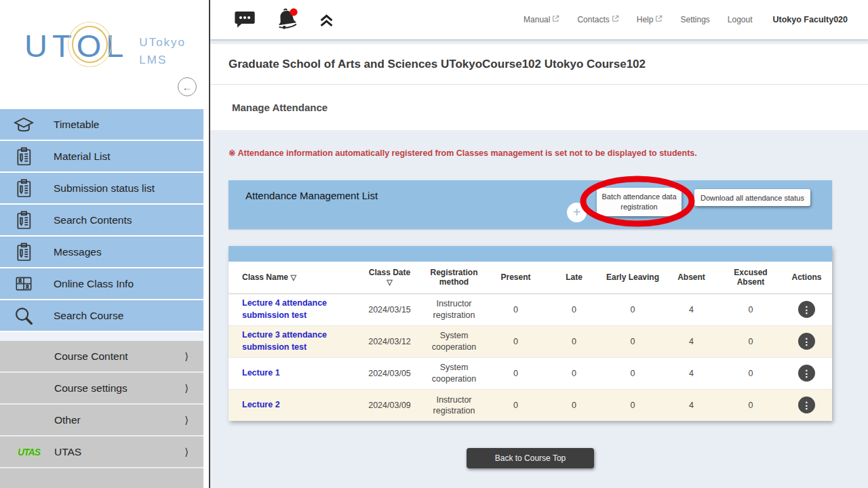  What do you see at coordinates (530, 342) in the screenshot?
I see `table-row: Lecture 3 attendance submission test2024…` at bounding box center [530, 342].